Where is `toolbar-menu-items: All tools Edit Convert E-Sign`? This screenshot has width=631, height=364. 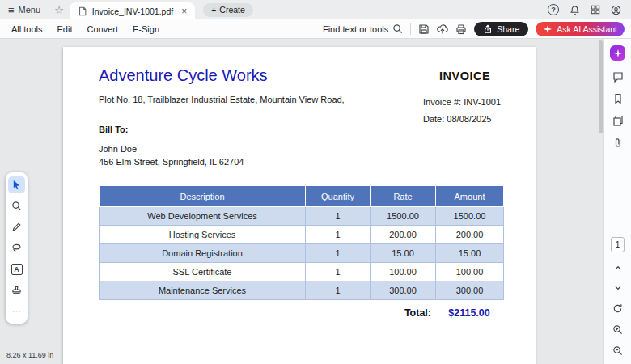 toolbar-menu-items: All tools Edit Convert E-Sign is located at coordinates (79, 29).